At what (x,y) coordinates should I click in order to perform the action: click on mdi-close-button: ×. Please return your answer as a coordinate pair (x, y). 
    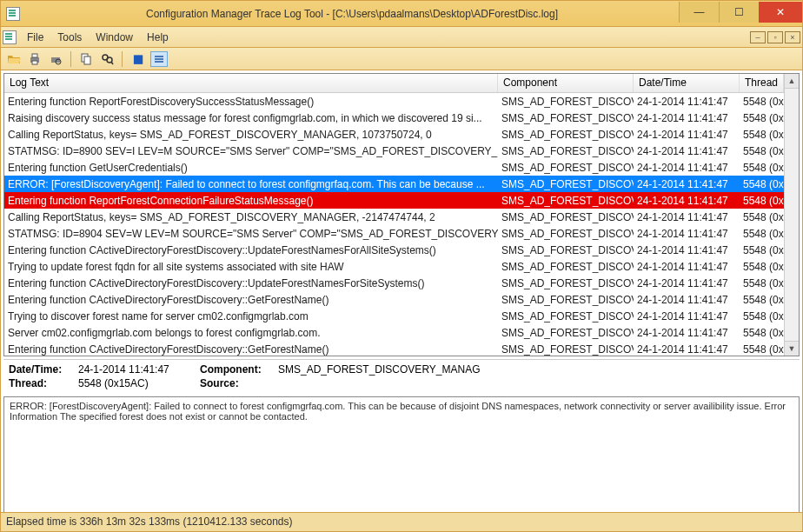
    Looking at the image, I should click on (793, 37).